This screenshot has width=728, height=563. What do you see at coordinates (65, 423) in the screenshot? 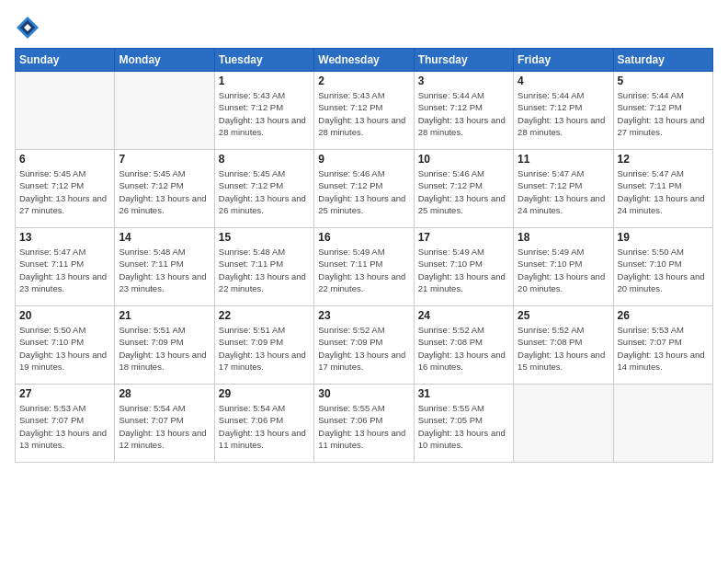
I see `day-cell: 27Sunrise: 5:53 AM Sunset: 7:07 PM Dayli…` at bounding box center [65, 423].